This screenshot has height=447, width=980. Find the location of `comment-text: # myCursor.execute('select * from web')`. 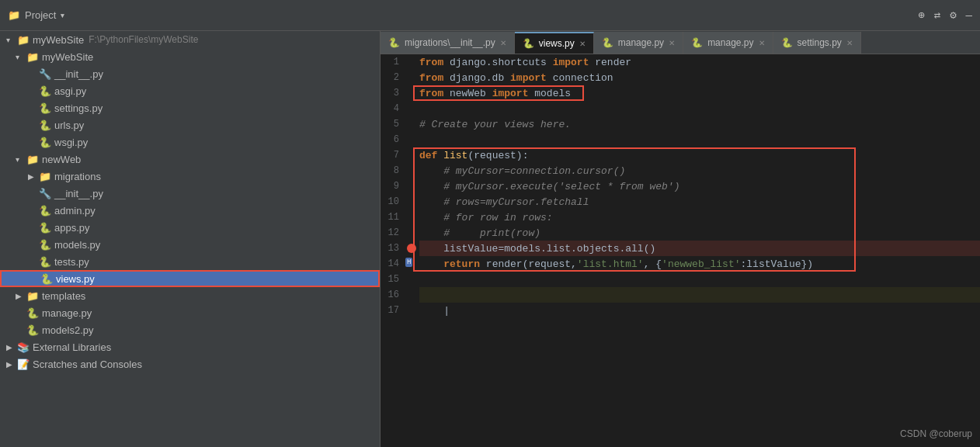

comment-text: # myCursor.execute('select * from web') is located at coordinates (550, 186).